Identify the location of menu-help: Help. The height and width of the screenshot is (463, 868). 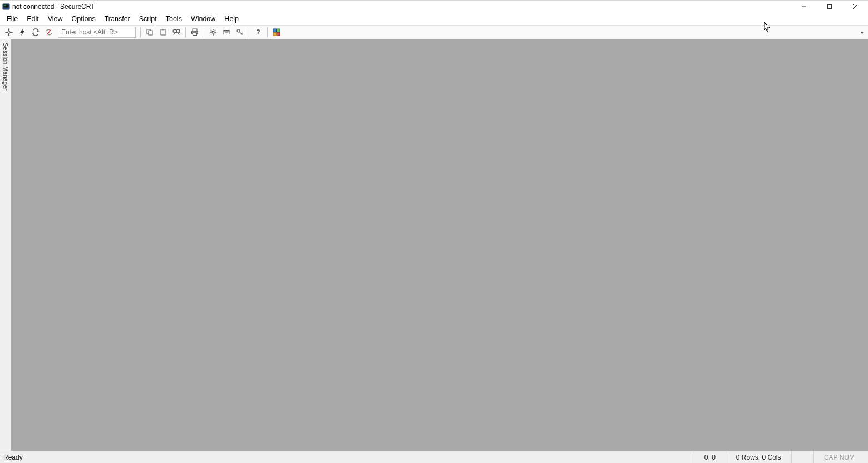
(231, 19).